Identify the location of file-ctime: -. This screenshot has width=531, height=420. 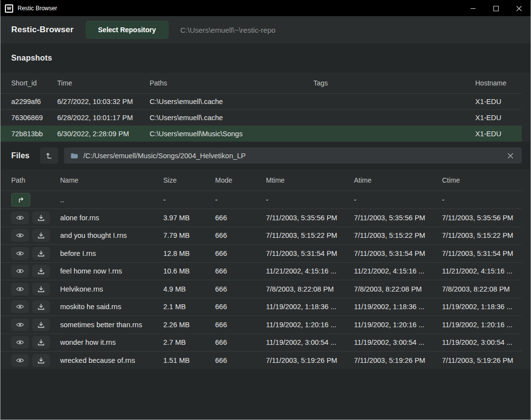
(482, 200).